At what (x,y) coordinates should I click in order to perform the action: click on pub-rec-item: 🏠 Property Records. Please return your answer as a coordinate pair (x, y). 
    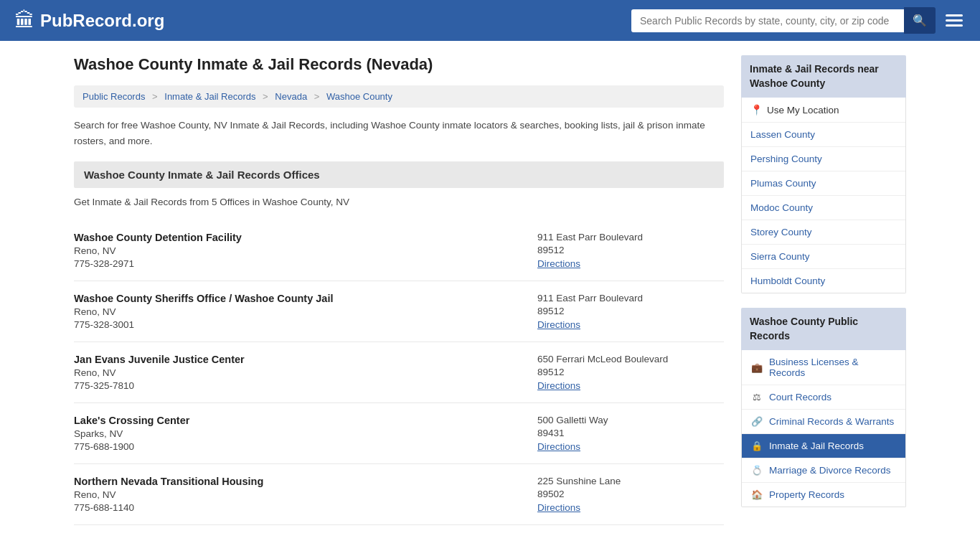
    Looking at the image, I should click on (824, 495).